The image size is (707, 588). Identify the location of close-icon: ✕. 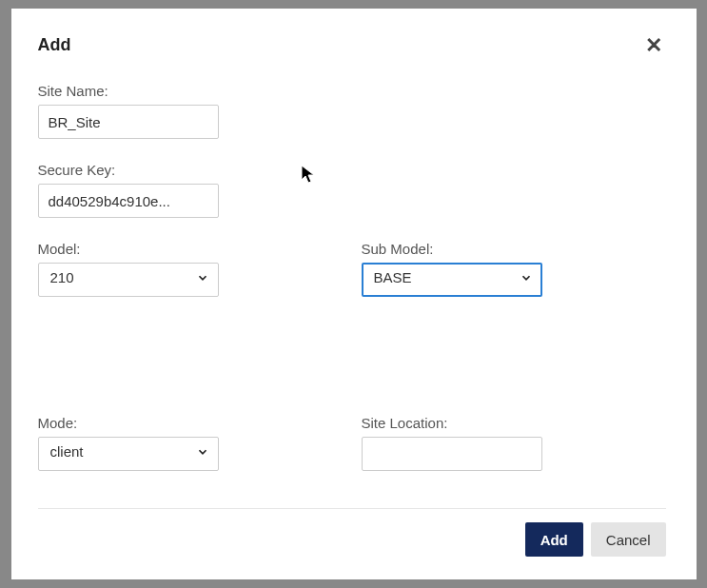
(654, 46).